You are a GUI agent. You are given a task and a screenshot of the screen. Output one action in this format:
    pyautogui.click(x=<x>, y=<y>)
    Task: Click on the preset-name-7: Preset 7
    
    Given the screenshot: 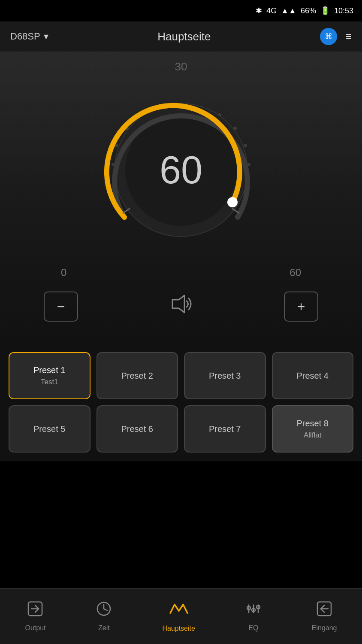 What is the action you would take?
    pyautogui.click(x=225, y=429)
    